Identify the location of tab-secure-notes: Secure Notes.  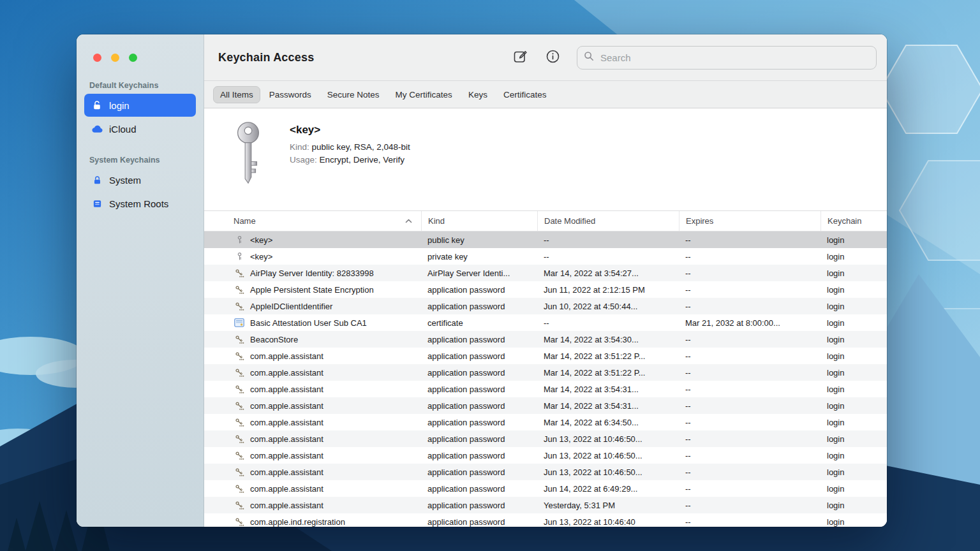
(353, 94).